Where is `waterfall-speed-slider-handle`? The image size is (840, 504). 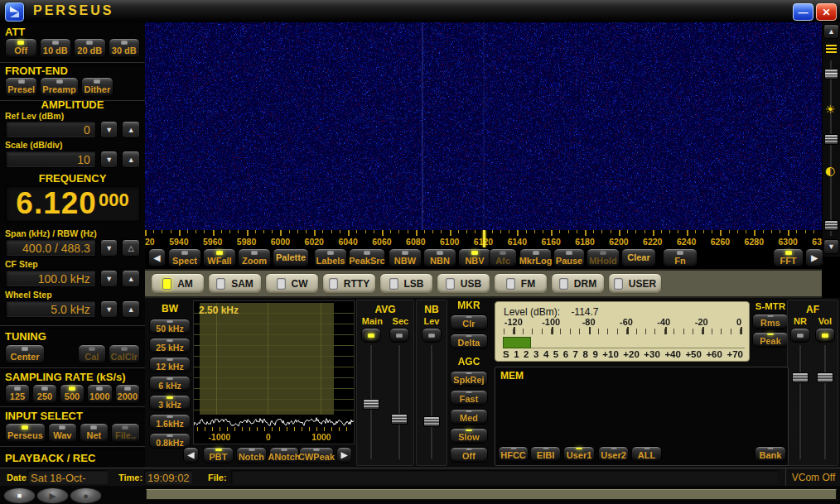
waterfall-speed-slider-handle is located at coordinates (832, 225).